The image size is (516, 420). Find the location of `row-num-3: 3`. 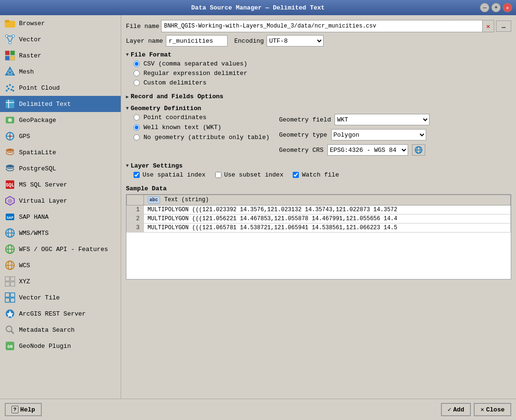

row-num-3: 3 is located at coordinates (135, 228).